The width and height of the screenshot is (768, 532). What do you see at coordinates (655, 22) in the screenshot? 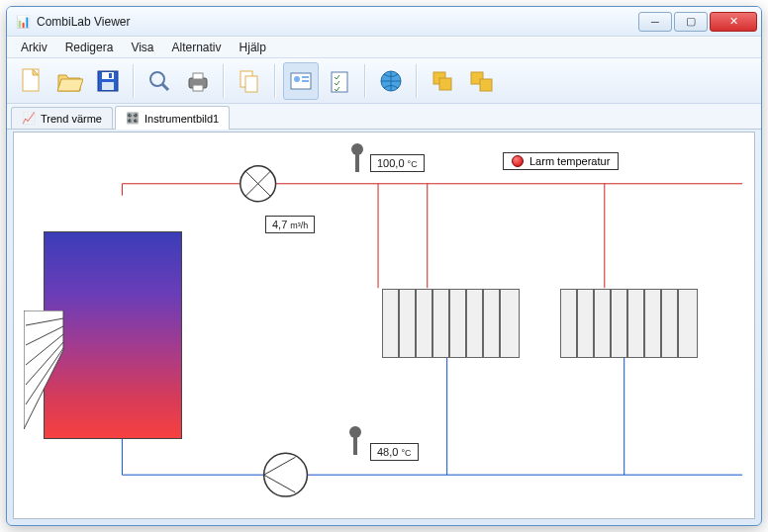
I see `minimize-button: ─` at bounding box center [655, 22].